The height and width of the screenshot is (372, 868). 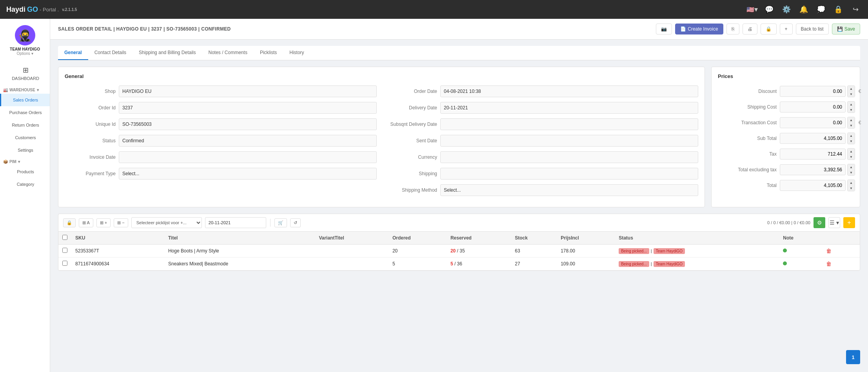 What do you see at coordinates (248, 108) in the screenshot?
I see `order-id-input` at bounding box center [248, 108].